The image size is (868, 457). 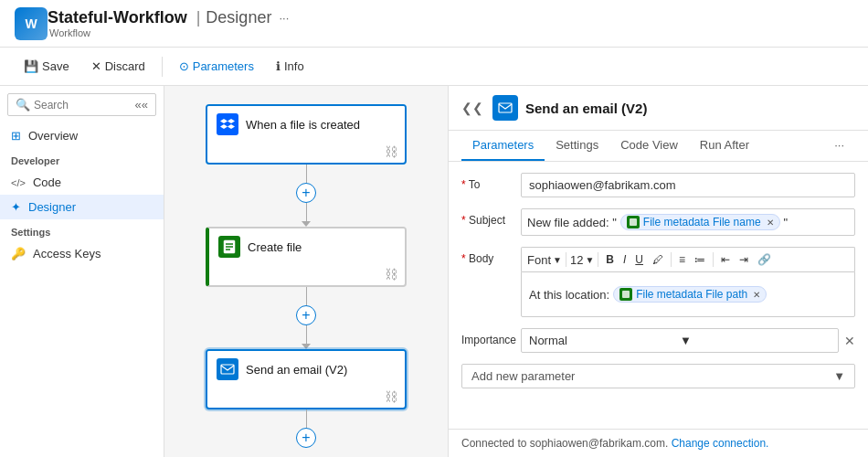 I want to click on add-step-button-2: +, so click(x=306, y=315).